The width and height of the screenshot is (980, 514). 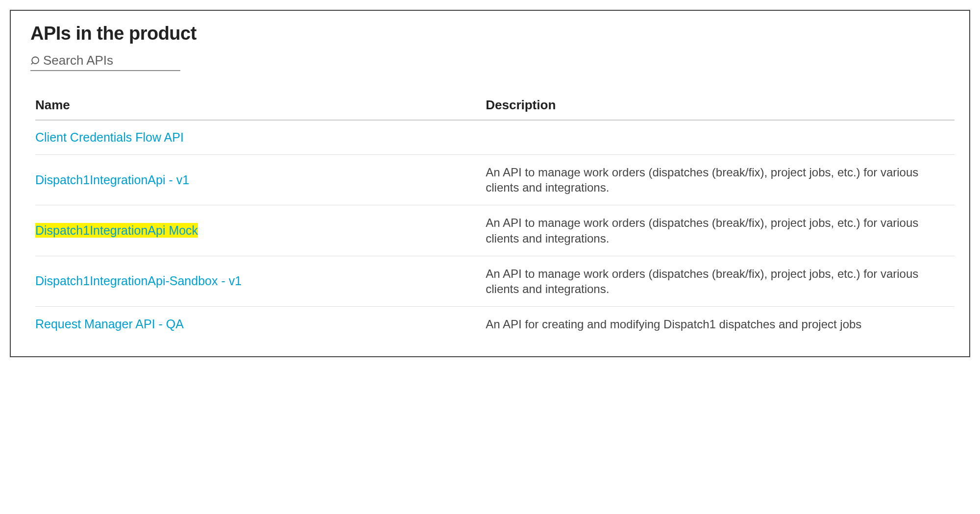 What do you see at coordinates (261, 324) in the screenshot?
I see `api-name-cell: Request Manager API - QA` at bounding box center [261, 324].